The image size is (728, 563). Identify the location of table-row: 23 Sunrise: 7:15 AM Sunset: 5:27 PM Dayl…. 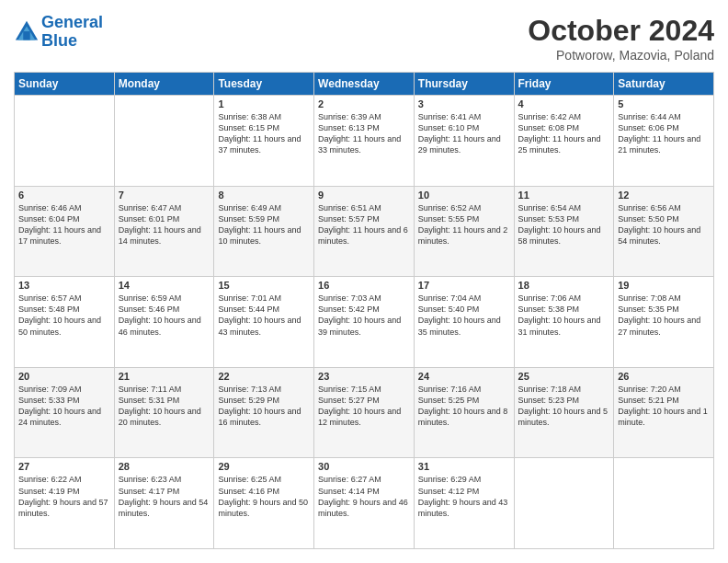
(364, 412).